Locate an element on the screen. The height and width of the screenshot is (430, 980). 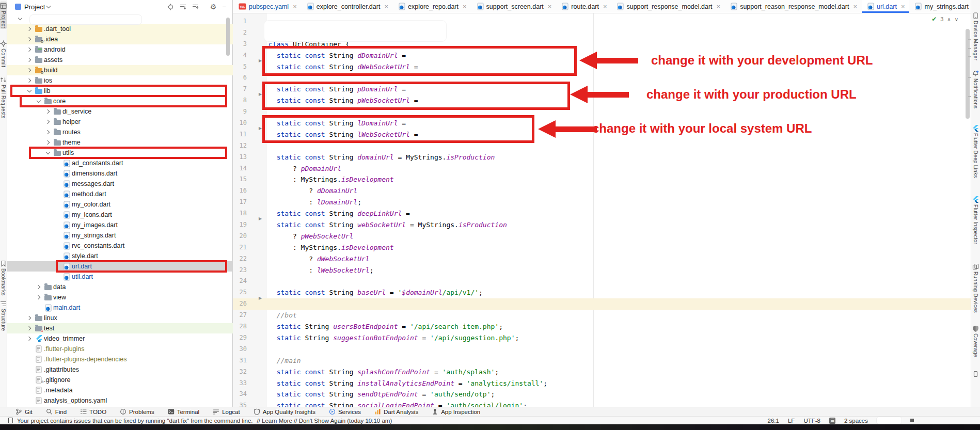
readonly-lock-icon: ☰ is located at coordinates (832, 421).